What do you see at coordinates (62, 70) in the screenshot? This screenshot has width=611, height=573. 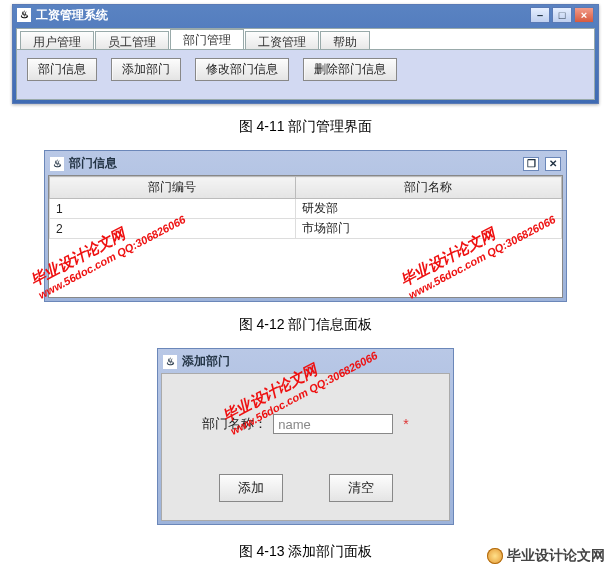 I see `dept-info-button: 部门信息` at bounding box center [62, 70].